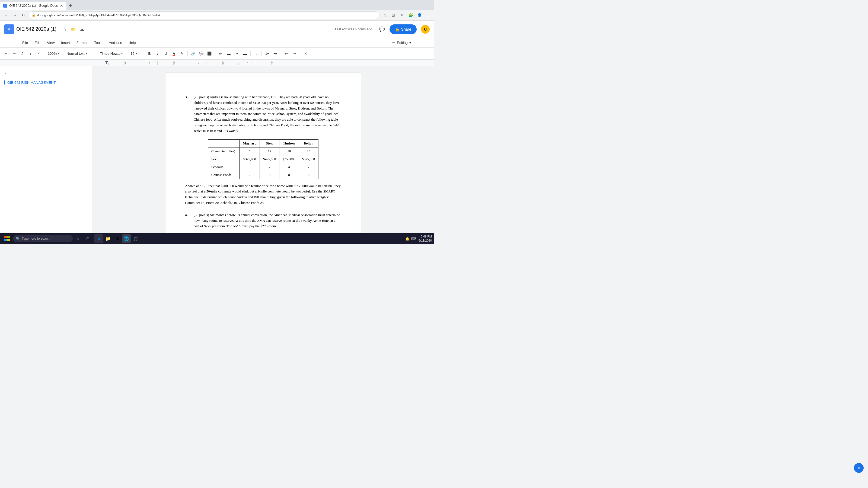  Describe the element at coordinates (402, 15) in the screenshot. I see `downloads-button: ⬇` at that location.